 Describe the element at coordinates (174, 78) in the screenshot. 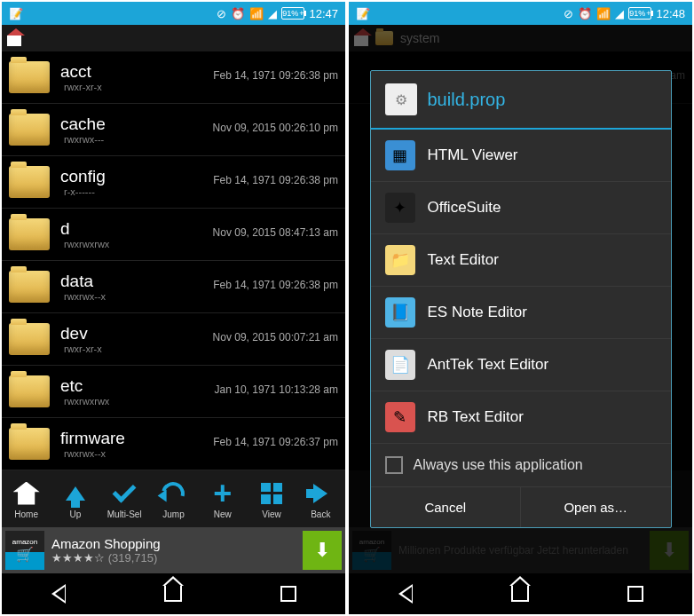

I see `file-row: acct rwxr-xr-x Feb 14, 1971 09:26:38 pm` at that location.